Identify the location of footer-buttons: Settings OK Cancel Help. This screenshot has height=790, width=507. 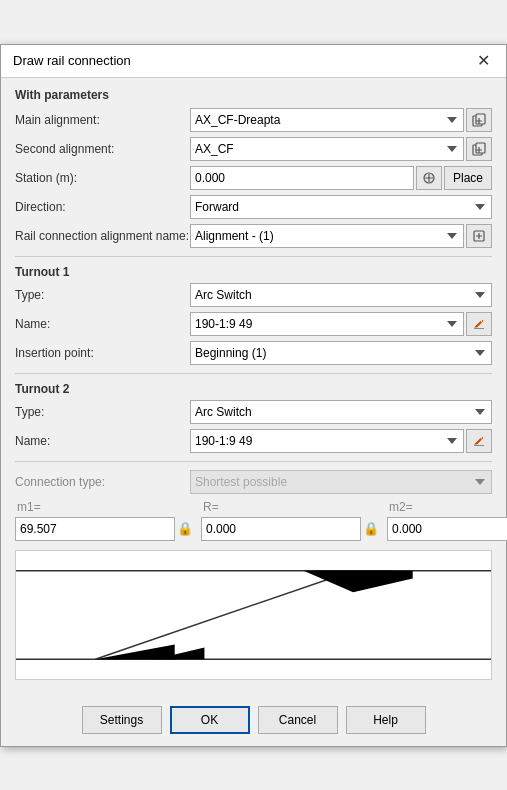
(254, 722).